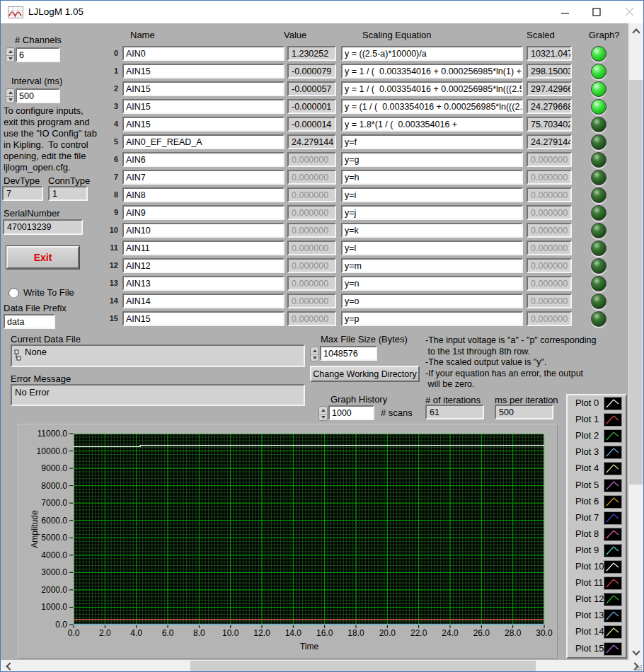  Describe the element at coordinates (590, 566) in the screenshot. I see `legend-item-label: Plot 10` at that location.